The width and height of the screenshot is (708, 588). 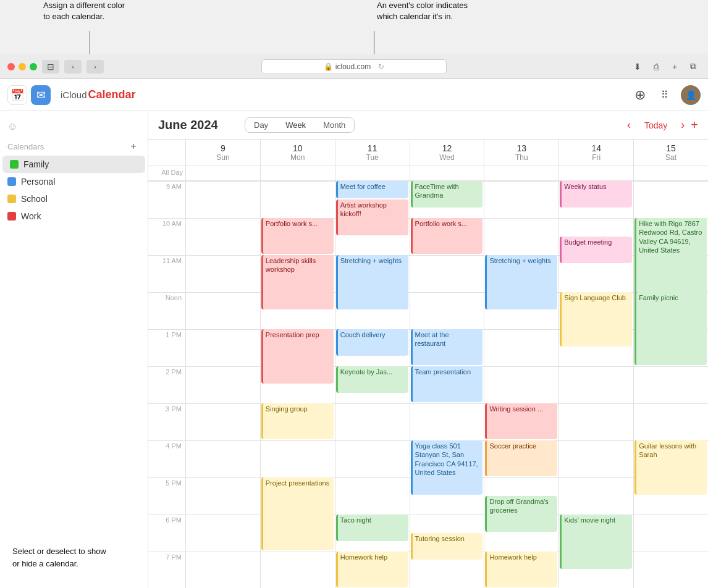 What do you see at coordinates (73, 67) in the screenshot?
I see `back-button: ‹` at bounding box center [73, 67].